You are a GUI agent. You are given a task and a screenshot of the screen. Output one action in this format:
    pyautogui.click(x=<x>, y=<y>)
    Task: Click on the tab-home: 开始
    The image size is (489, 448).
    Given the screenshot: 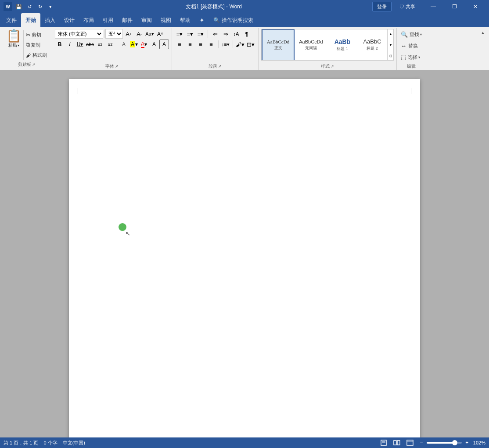 What is the action you would take?
    pyautogui.click(x=31, y=20)
    